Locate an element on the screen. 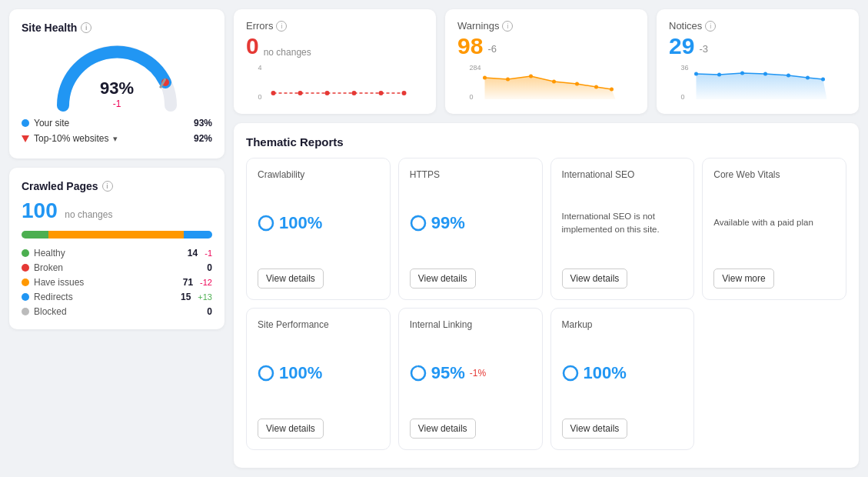  markup-name: Markup is located at coordinates (623, 325).